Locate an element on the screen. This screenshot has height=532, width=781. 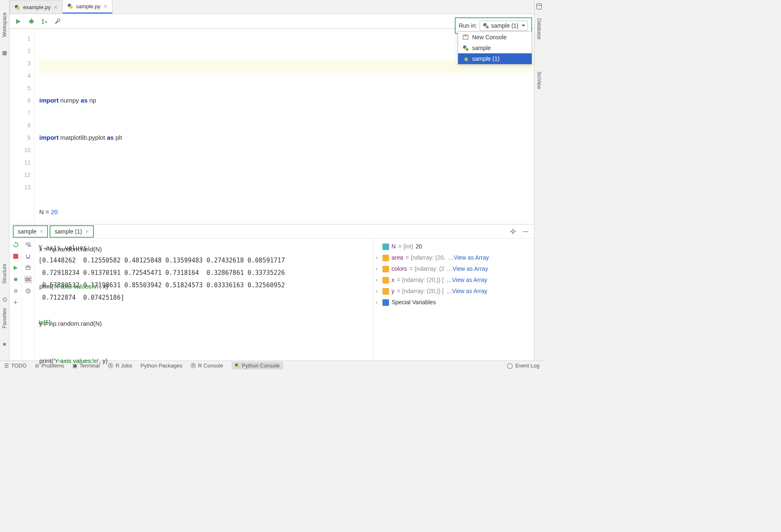
favorites-tool: Favorites is located at coordinates (5, 318).